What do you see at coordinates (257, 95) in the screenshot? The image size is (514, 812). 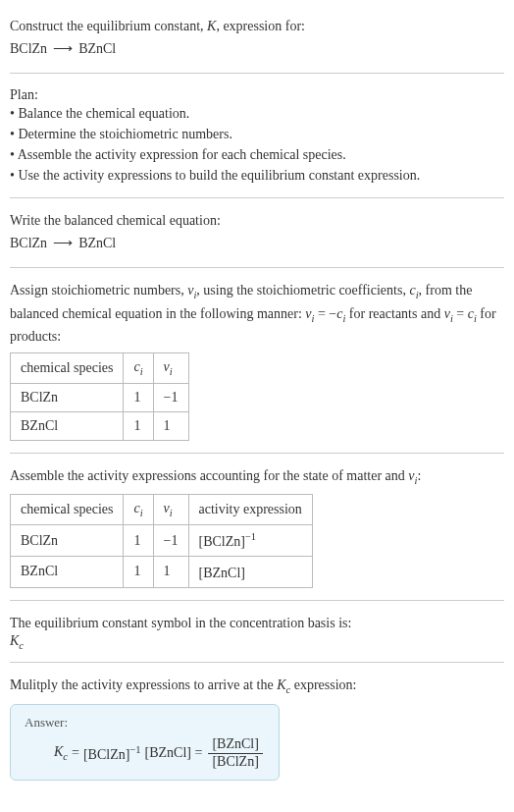 I see `plan-heading: Plan:` at bounding box center [257, 95].